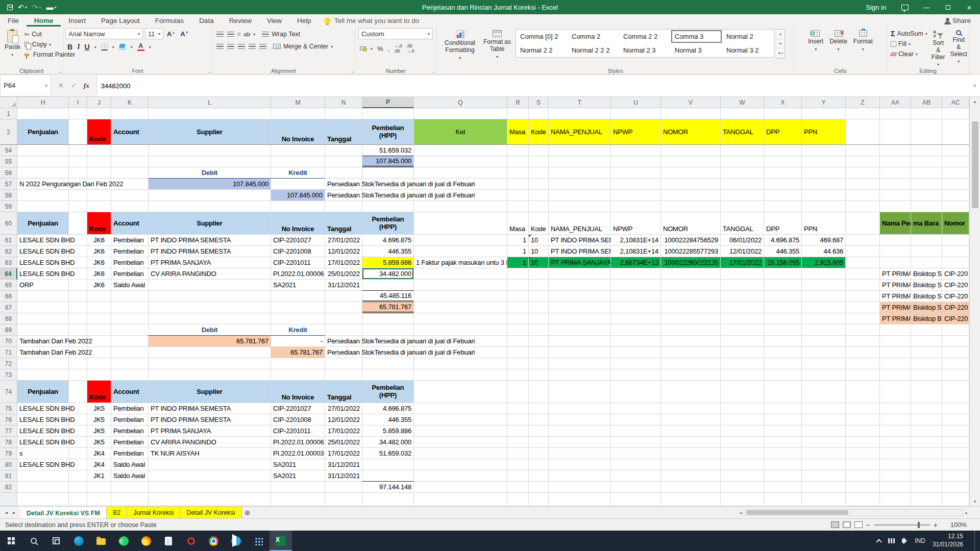  Describe the element at coordinates (388, 364) in the screenshot. I see `cell-P72` at that location.